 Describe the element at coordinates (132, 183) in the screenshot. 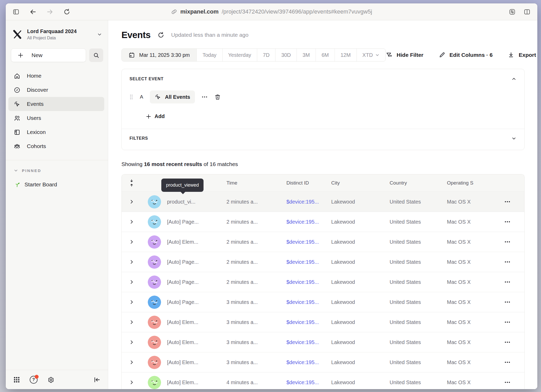

I see `collapse-rows-icon` at that location.